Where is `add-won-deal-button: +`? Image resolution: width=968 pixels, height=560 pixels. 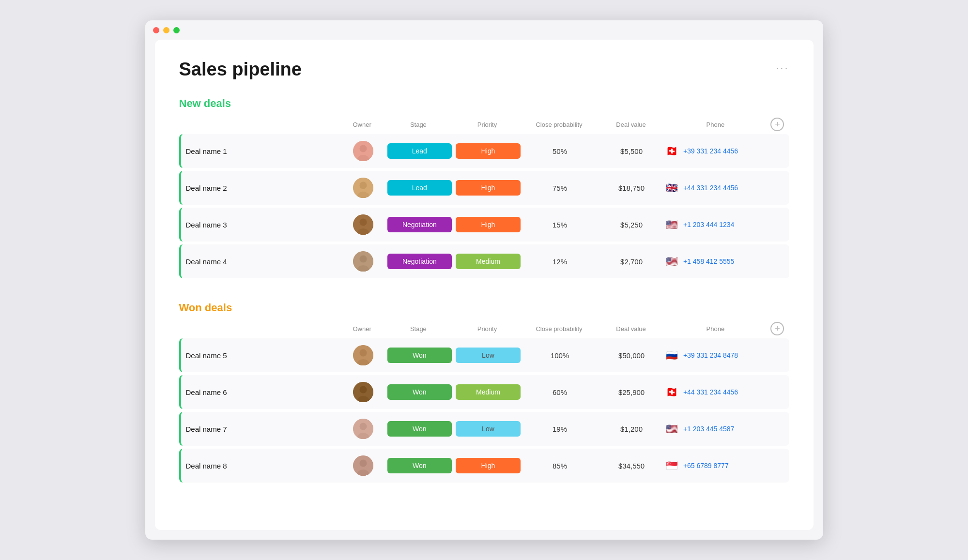 add-won-deal-button: + is located at coordinates (777, 329).